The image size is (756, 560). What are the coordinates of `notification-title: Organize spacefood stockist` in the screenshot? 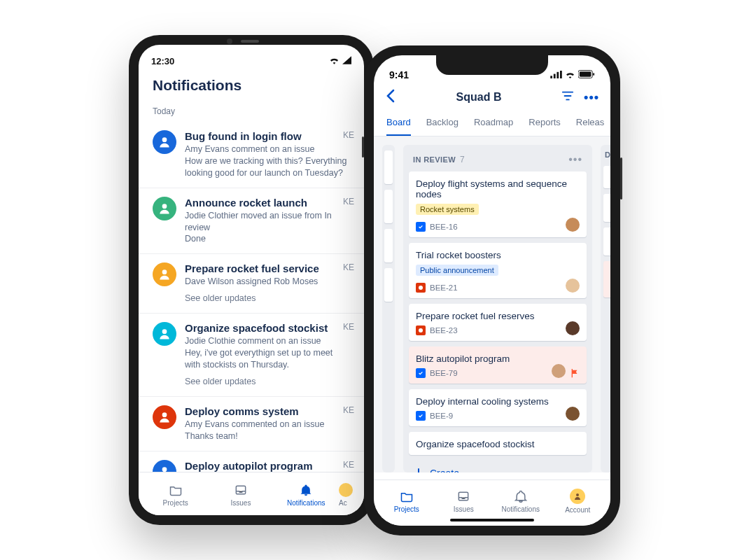 It's located at (267, 328).